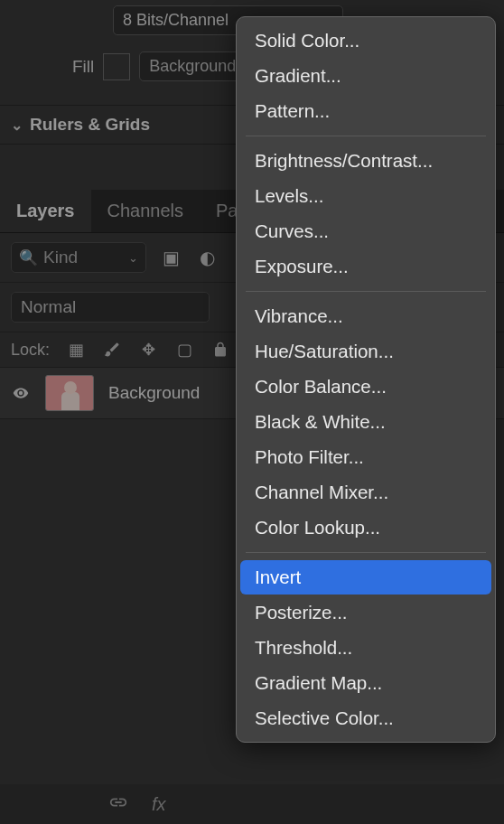  What do you see at coordinates (154, 393) in the screenshot?
I see `layer-name-label: Background` at bounding box center [154, 393].